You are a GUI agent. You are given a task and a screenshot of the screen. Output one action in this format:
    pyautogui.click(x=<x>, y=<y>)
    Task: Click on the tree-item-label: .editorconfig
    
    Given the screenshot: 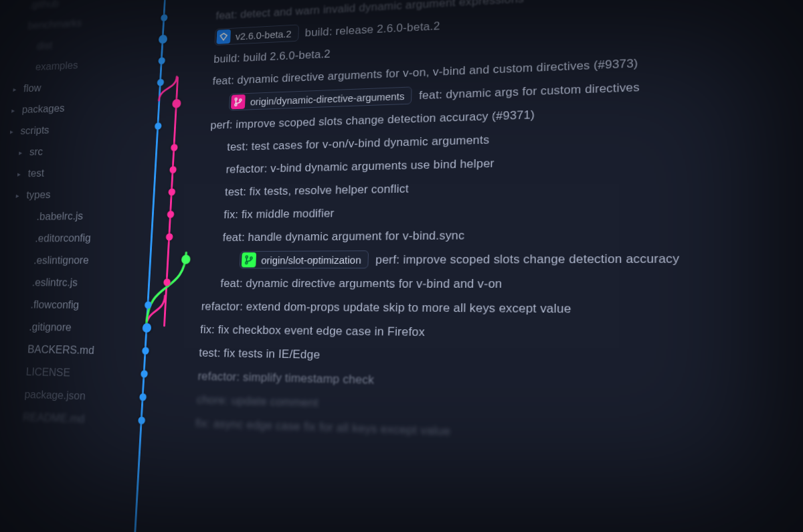 What is the action you would take?
    pyautogui.click(x=63, y=238)
    